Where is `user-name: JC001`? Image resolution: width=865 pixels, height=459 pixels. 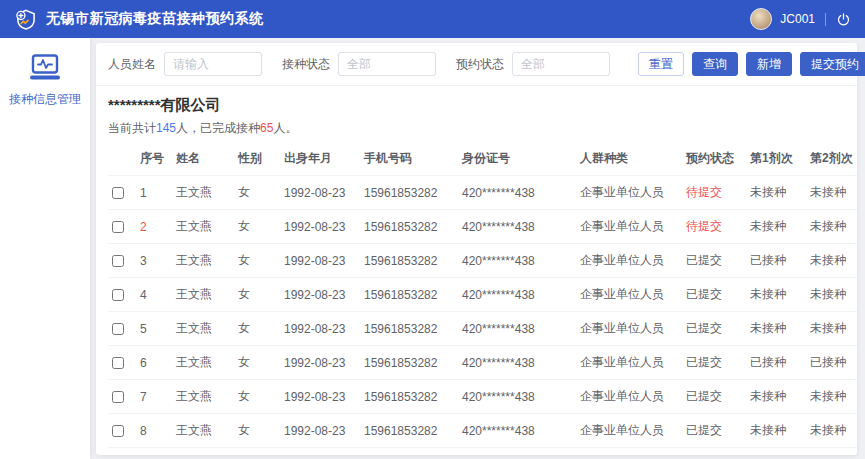 user-name: JC001 is located at coordinates (798, 19).